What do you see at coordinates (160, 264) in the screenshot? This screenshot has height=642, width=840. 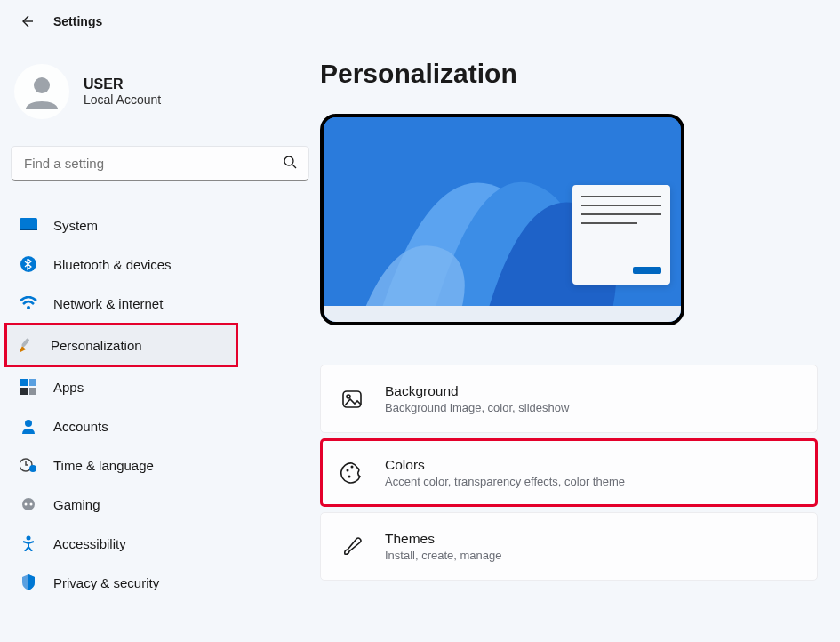 I see `sidebar-item-bluetooth: Bluetooth & devices` at bounding box center [160, 264].